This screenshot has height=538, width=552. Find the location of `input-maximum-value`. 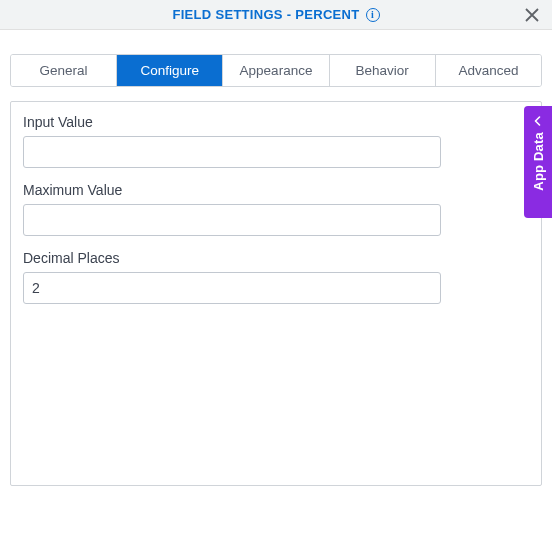

input-maximum-value is located at coordinates (232, 220).